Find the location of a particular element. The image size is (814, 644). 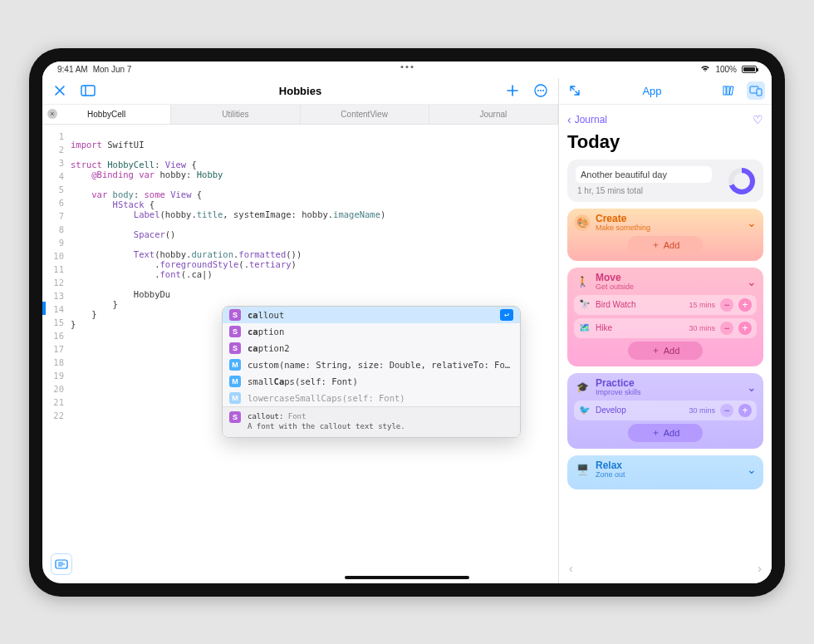

close-icon is located at coordinates (60, 91).